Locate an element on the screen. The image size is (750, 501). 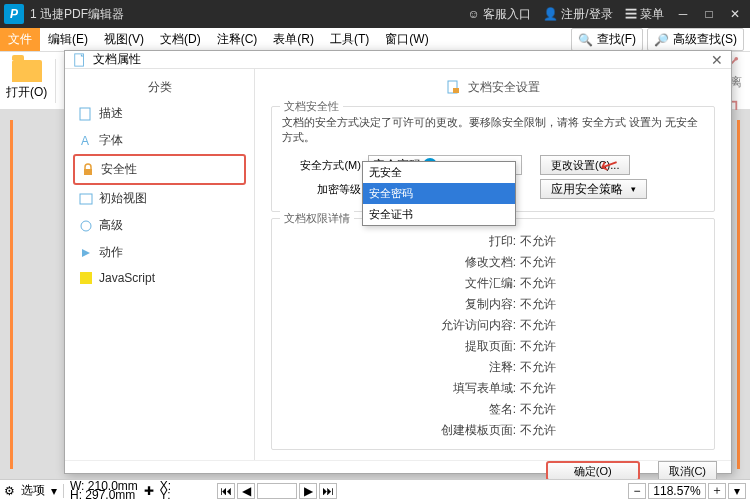
app-logo: P is located at coordinates (14, 14).